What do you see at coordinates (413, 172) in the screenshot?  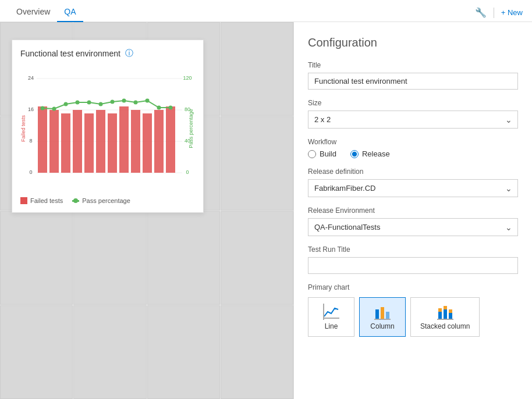 I see `release-def-label: Release definition` at bounding box center [413, 172].